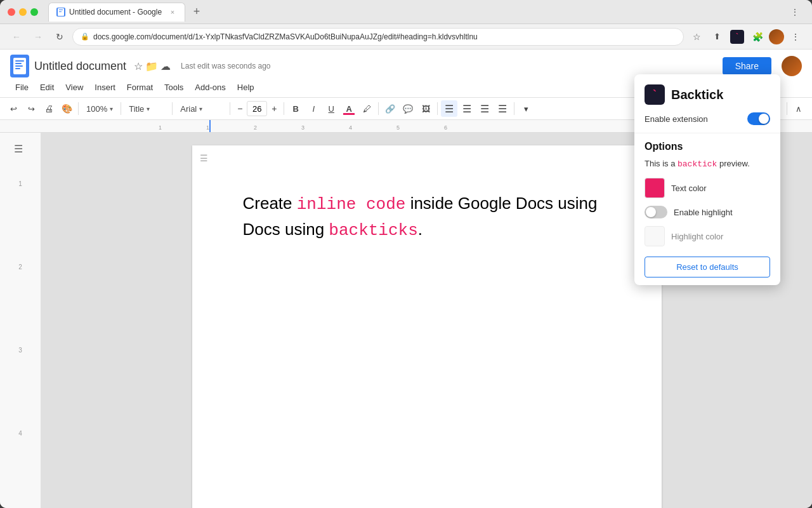 This screenshot has height=508, width=812. Describe the element at coordinates (427, 217) in the screenshot. I see `document-content: Create inline code inside Google Docs us…` at that location.